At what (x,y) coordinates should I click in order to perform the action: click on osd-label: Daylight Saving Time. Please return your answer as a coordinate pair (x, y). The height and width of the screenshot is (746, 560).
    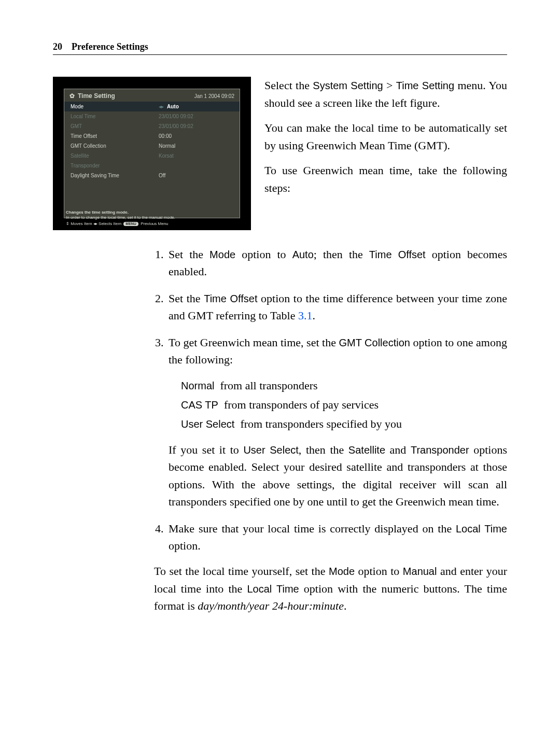
    Looking at the image, I should click on (115, 175).